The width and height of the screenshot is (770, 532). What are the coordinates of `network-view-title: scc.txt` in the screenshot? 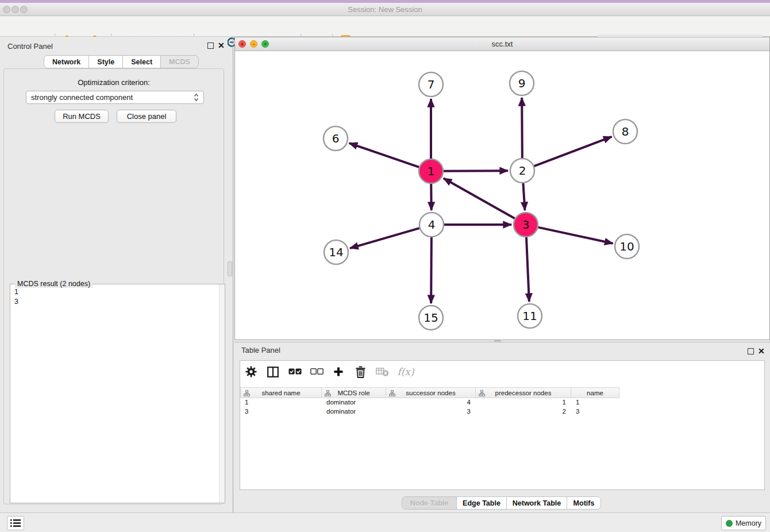 It's located at (502, 44).